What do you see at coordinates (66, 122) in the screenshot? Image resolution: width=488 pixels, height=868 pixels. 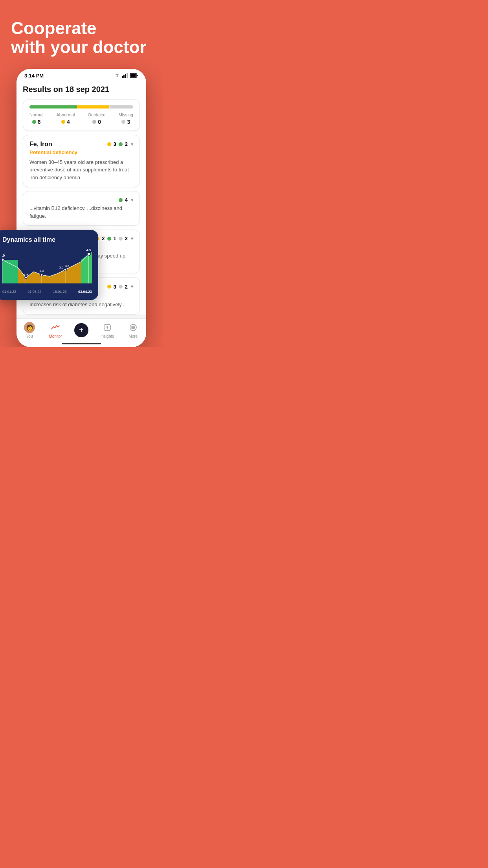 I see `abnormal-count: 4` at bounding box center [66, 122].